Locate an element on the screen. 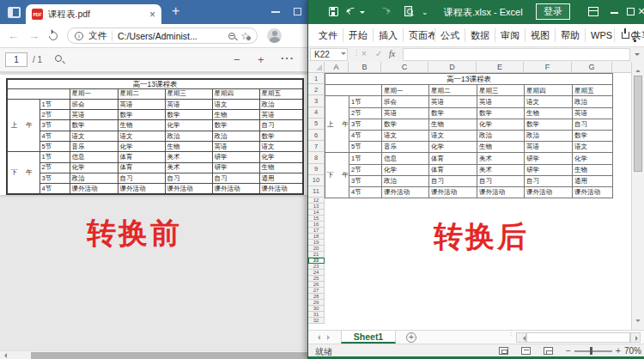 The height and width of the screenshot is (359, 644). login-button: 登录 is located at coordinates (553, 12).